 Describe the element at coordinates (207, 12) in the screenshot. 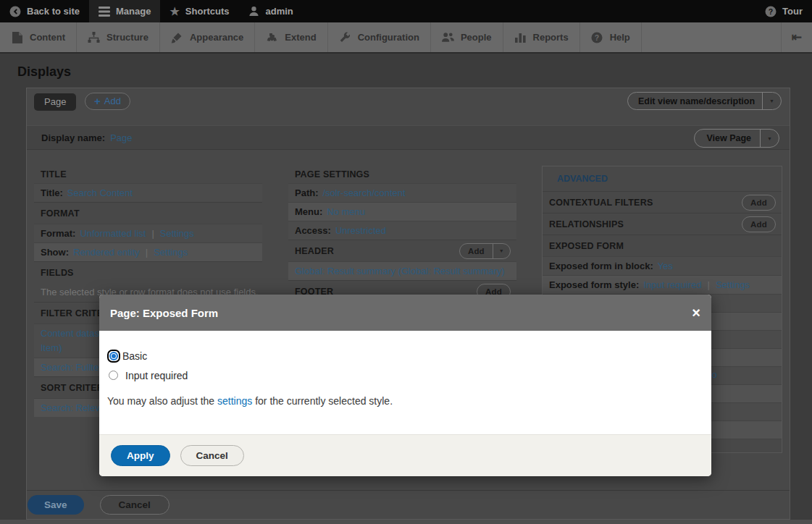

I see `shortcuts-label: Shortcuts` at that location.